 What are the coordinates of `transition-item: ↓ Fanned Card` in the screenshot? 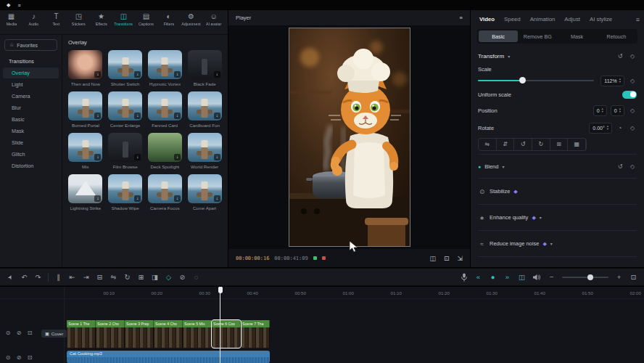 It's located at (165, 110).